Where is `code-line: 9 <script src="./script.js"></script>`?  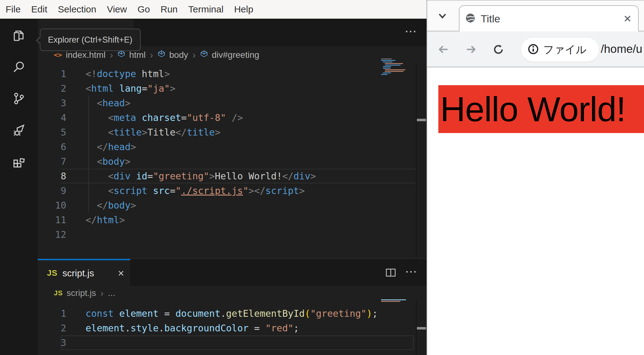 code-line: 9 <script src="./script.js"></script> is located at coordinates (227, 191).